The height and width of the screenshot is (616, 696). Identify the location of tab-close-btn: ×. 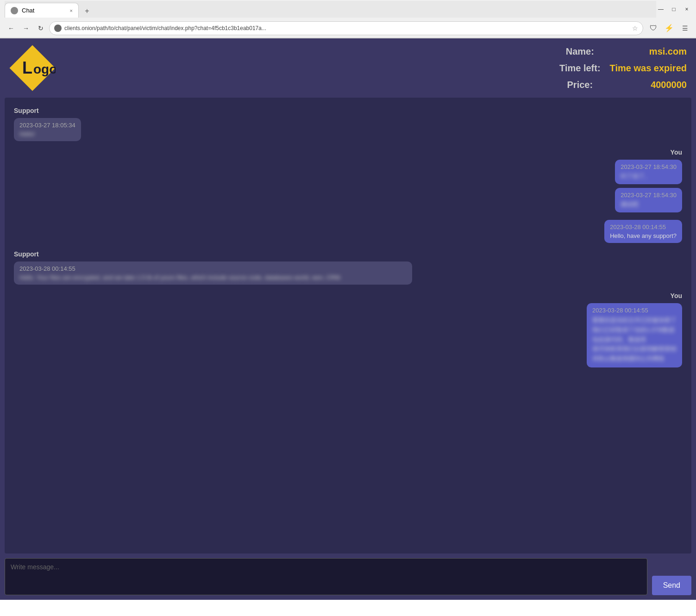
(71, 11).